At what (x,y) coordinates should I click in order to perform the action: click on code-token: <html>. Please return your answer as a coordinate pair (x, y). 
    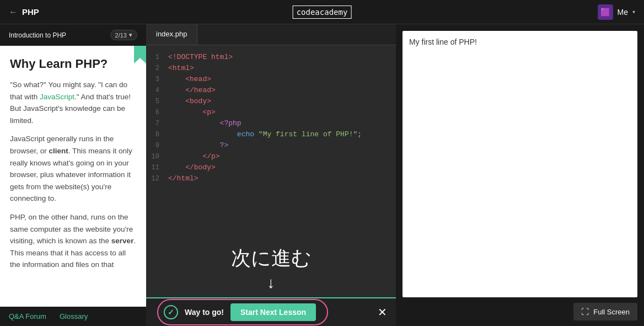
    Looking at the image, I should click on (181, 68).